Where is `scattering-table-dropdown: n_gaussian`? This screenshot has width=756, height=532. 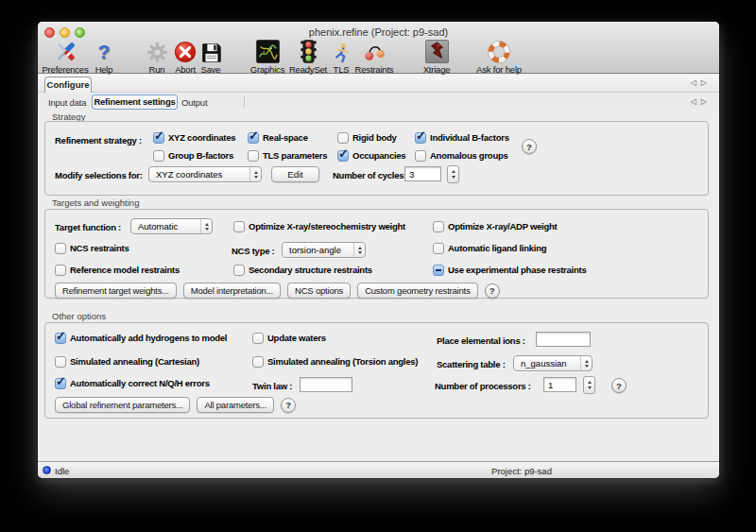
scattering-table-dropdown: n_gaussian is located at coordinates (553, 363).